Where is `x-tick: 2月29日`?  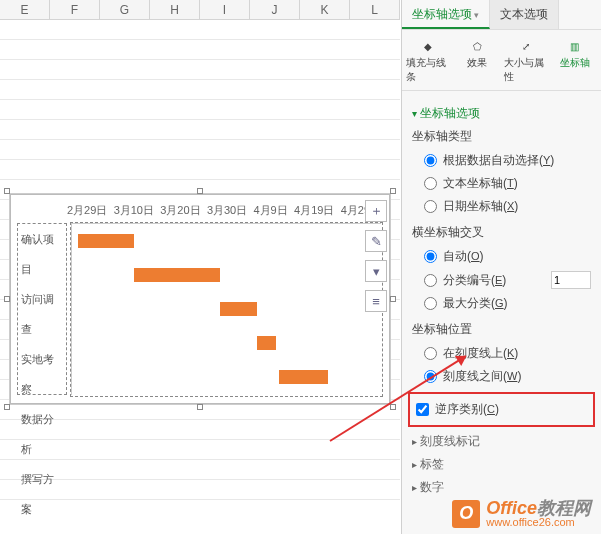 x-tick: 2月29日 is located at coordinates (87, 211).